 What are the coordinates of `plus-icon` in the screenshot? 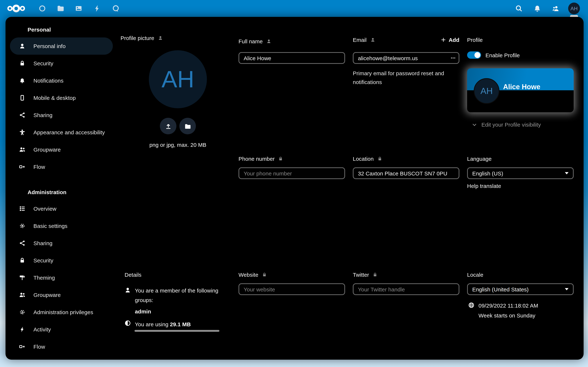 It's located at (443, 40).